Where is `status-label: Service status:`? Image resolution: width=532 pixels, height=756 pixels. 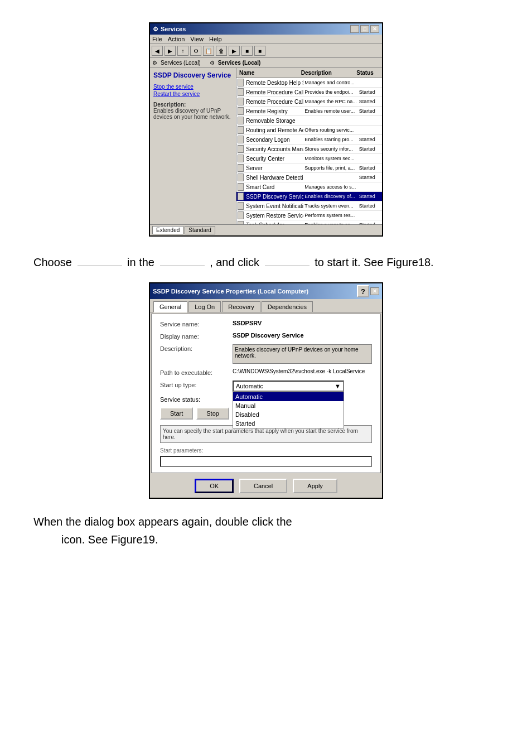
status-label: Service status: is located at coordinates (196, 399).